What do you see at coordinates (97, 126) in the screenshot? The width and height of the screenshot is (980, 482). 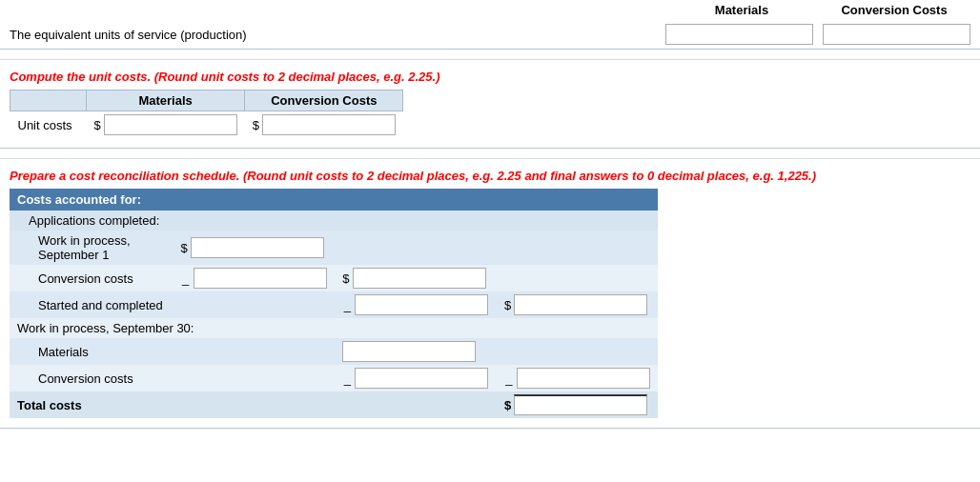 I see `dollar-sign-1: $` at bounding box center [97, 126].